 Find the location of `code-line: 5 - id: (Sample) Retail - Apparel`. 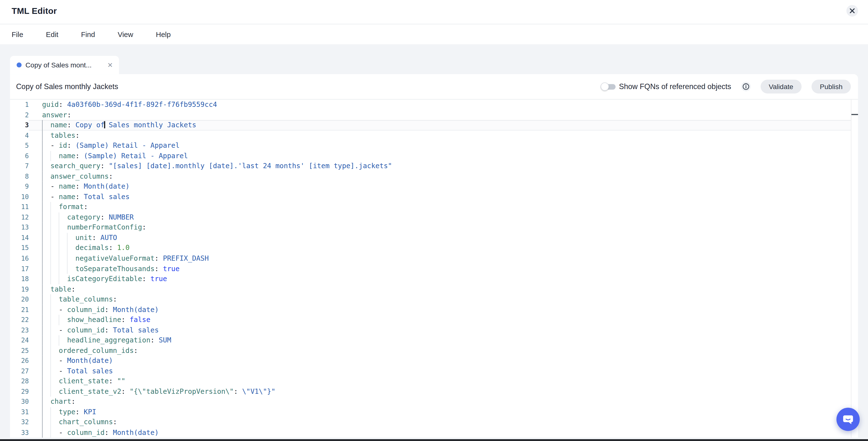

code-line: 5 - id: (Sample) Retail - Apparel is located at coordinates (431, 146).